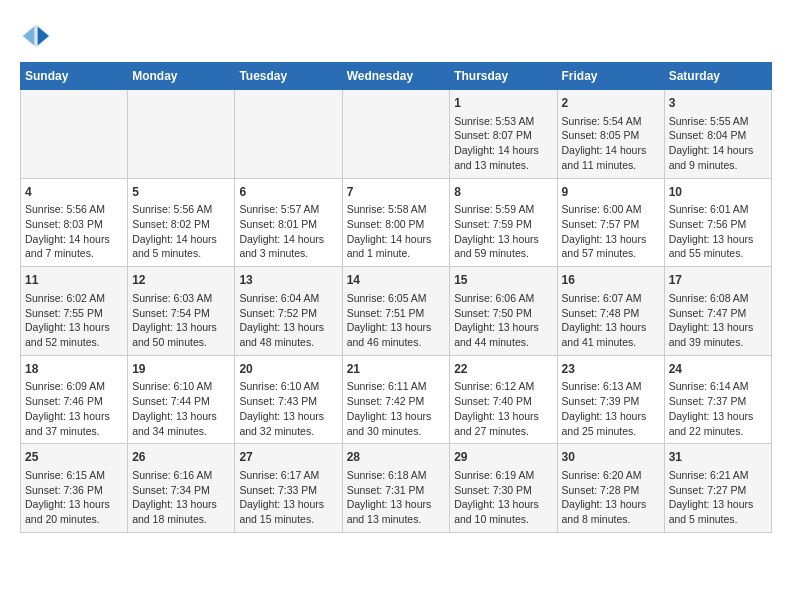  What do you see at coordinates (718, 104) in the screenshot?
I see `day-number: 3` at bounding box center [718, 104].